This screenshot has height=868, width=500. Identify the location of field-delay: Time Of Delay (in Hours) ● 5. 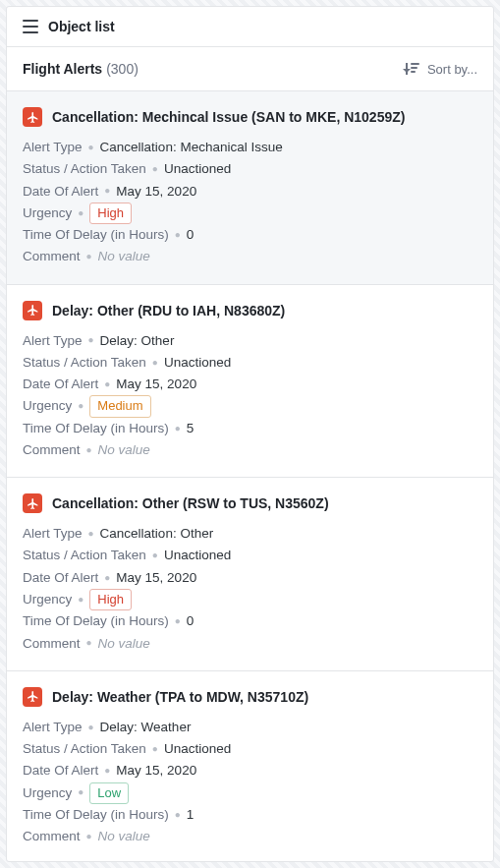
(250, 429).